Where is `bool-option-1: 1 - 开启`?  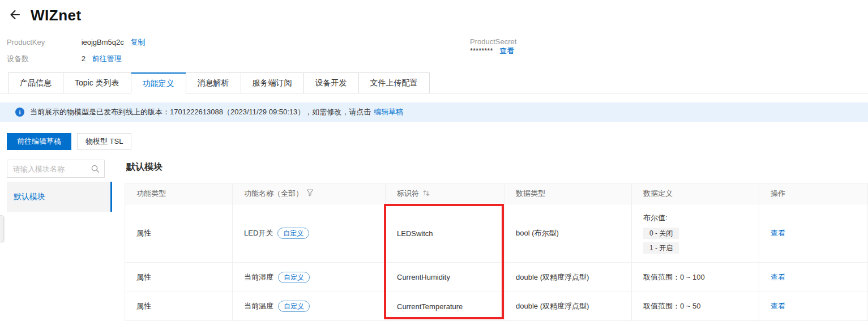 bool-option-1: 1 - 开启 is located at coordinates (661, 248).